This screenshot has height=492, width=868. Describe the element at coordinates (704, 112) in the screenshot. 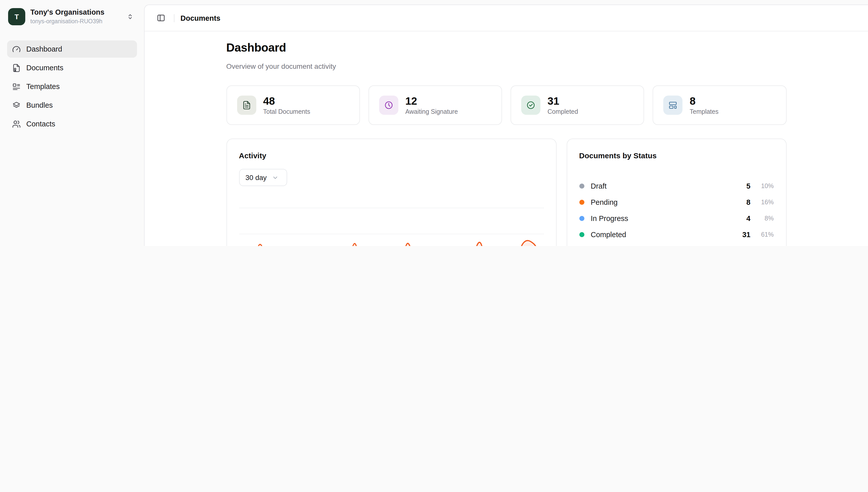

I see `stat-label: Templates` at that location.